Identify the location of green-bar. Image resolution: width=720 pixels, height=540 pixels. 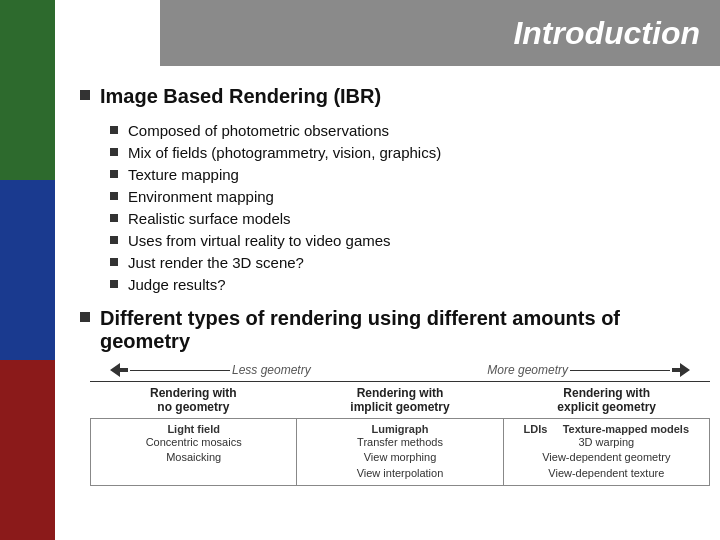
(28, 90).